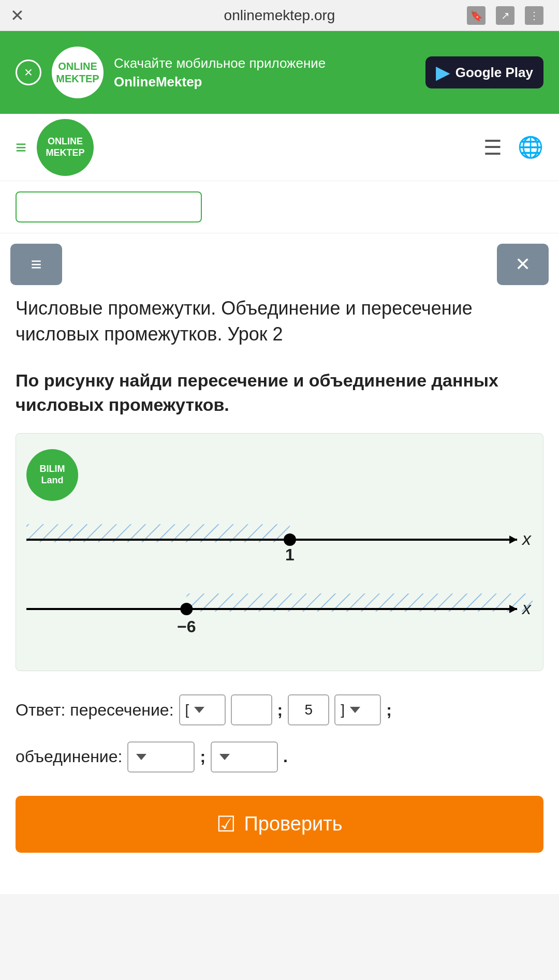  What do you see at coordinates (280, 756) in the screenshot?
I see `union-row: объединение: ; .` at bounding box center [280, 756].